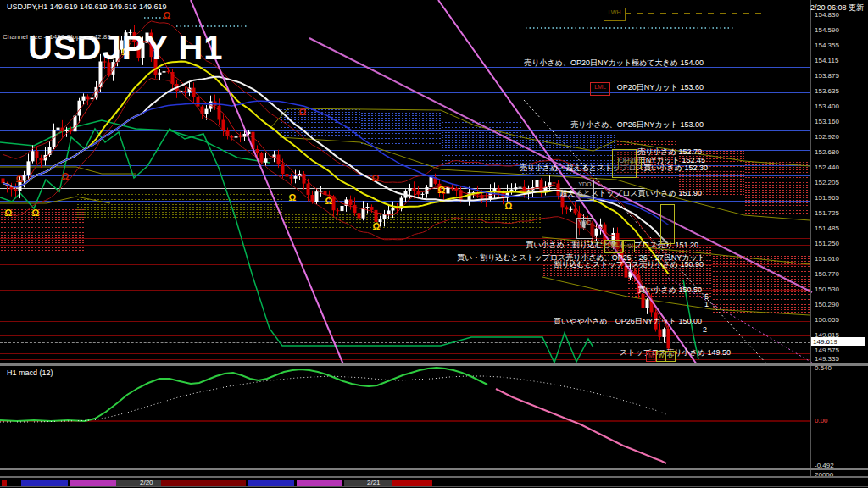  I want to click on price-axis-label: 152.440, so click(827, 168).